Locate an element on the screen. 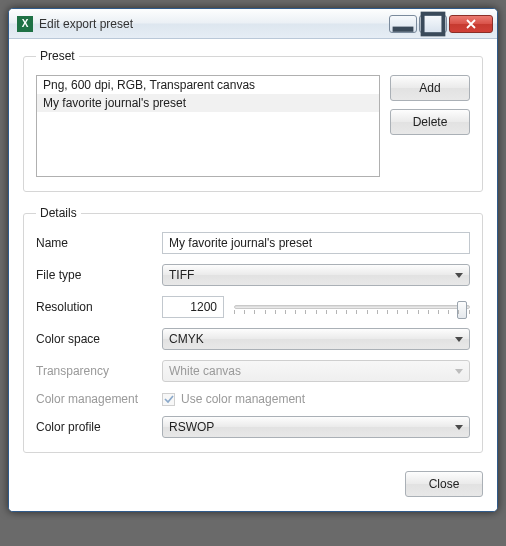  close-window-button is located at coordinates (471, 24).